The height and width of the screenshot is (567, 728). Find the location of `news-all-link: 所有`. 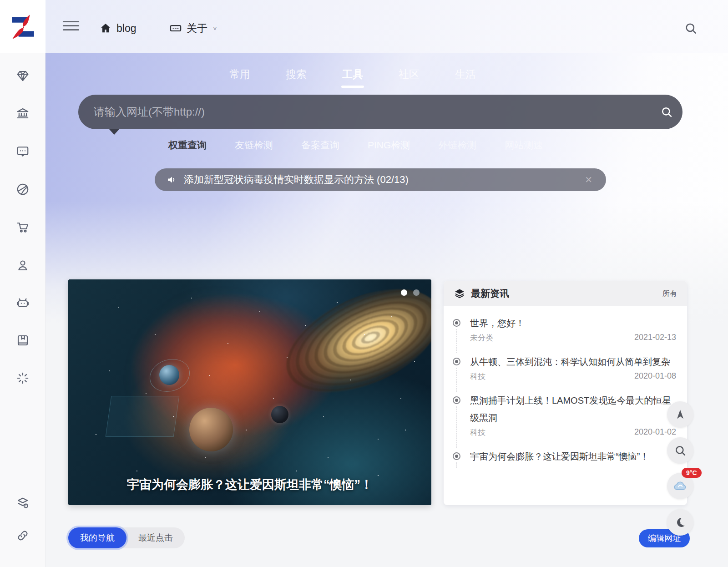

news-all-link: 所有 is located at coordinates (670, 294).